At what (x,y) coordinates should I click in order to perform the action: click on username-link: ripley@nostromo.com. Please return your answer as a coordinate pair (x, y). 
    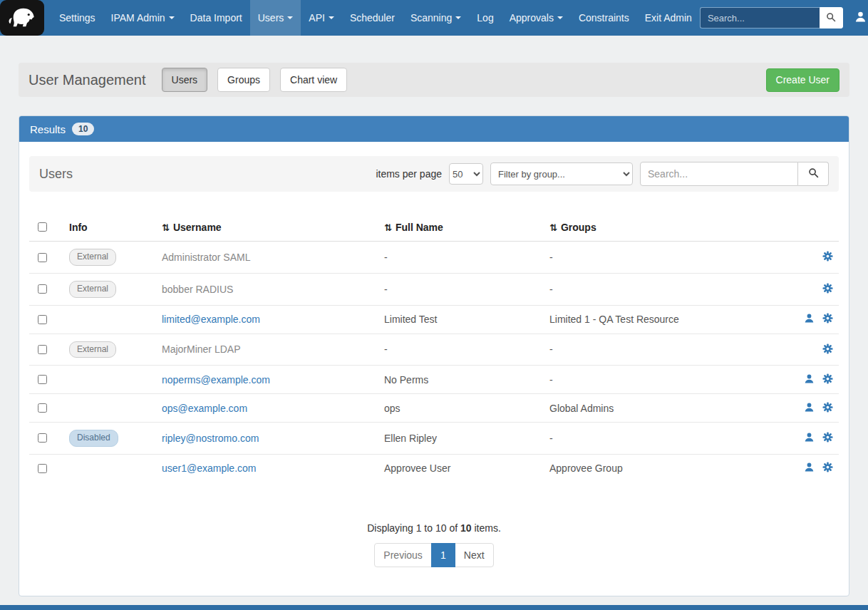
    Looking at the image, I should click on (210, 438).